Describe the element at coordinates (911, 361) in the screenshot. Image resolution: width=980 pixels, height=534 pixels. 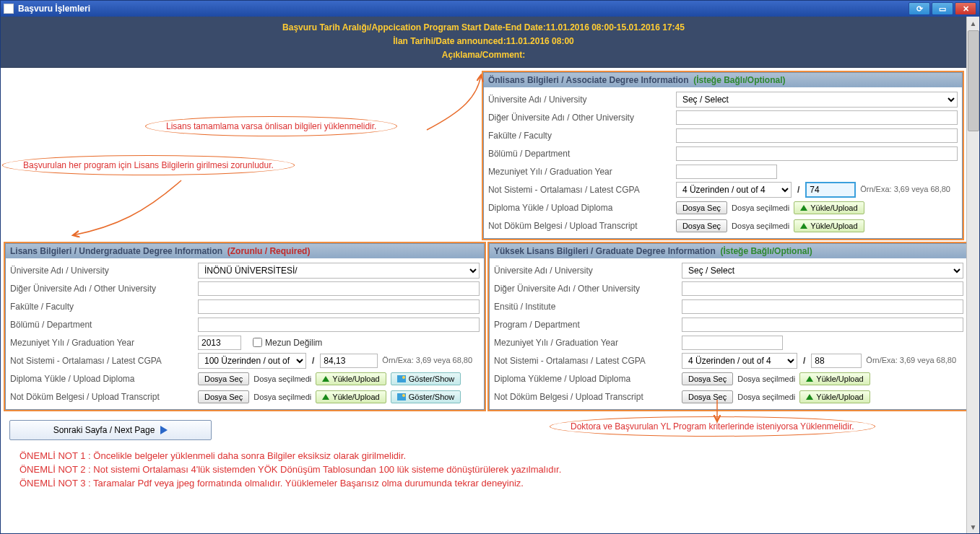
I see `gr-cgpa-hint: Örn/Exa: 3,69 veya 68,80` at that location.